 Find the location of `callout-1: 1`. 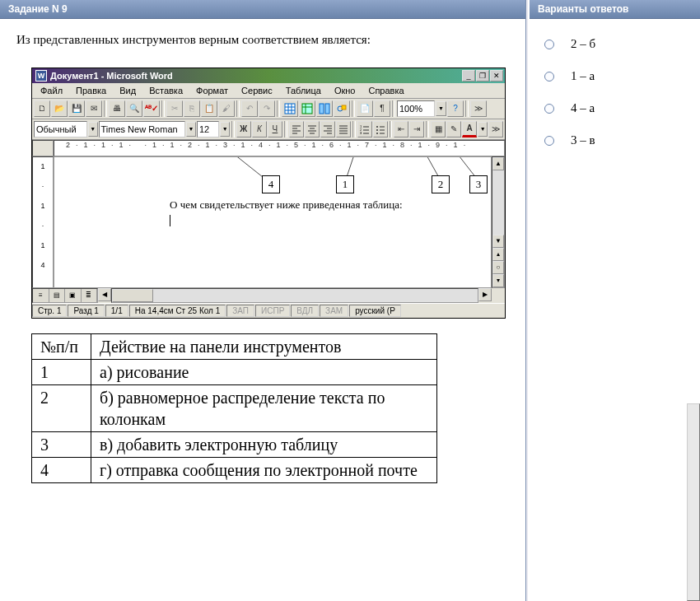

callout-1: 1 is located at coordinates (345, 184).